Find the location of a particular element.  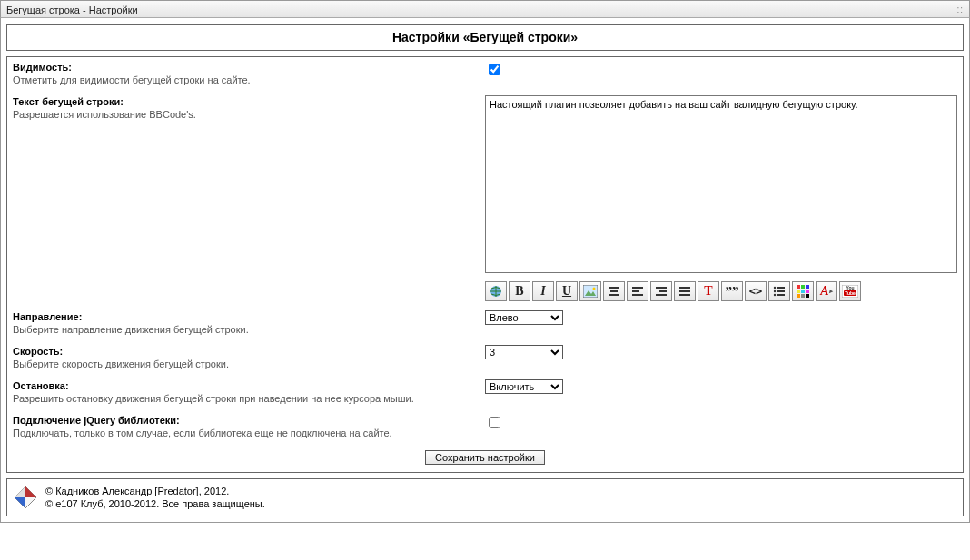

stop-label: Остановка: is located at coordinates (243, 386).